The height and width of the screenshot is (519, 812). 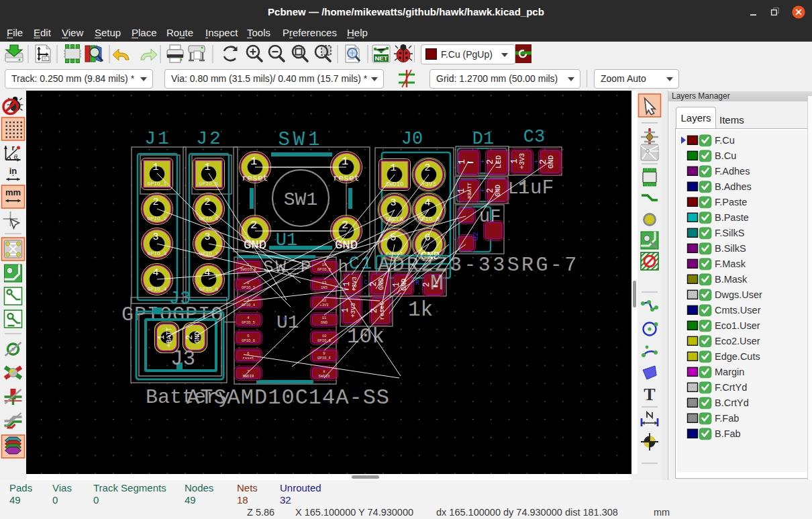 What do you see at coordinates (730, 264) in the screenshot?
I see `svg-text: F.Mask` at bounding box center [730, 264].